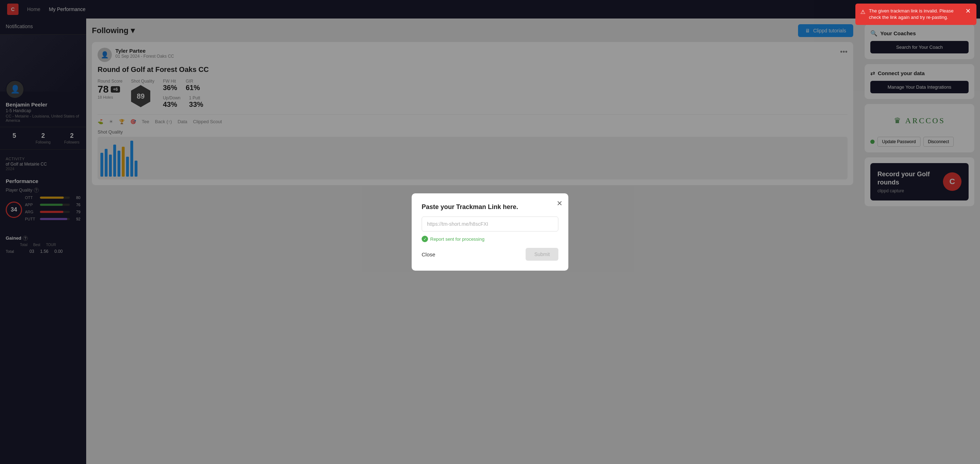 This screenshot has width=980, height=464. What do you see at coordinates (428, 254) in the screenshot?
I see `modal-close-button: Close` at bounding box center [428, 254].